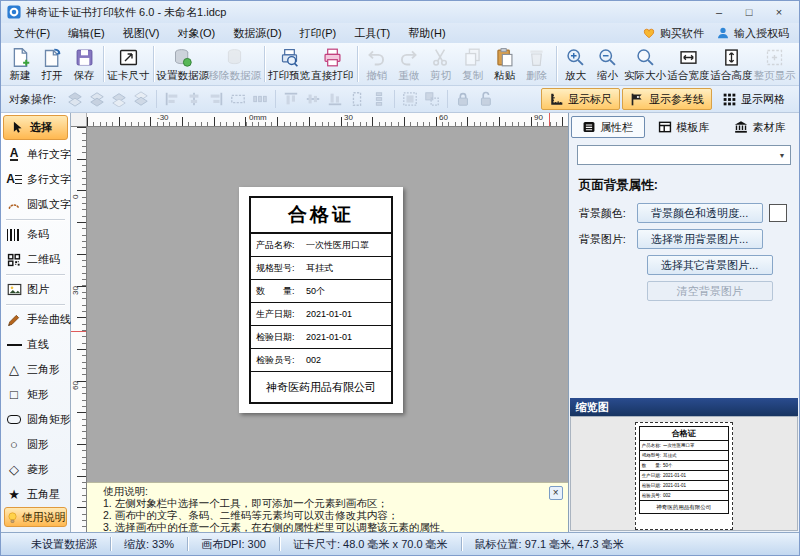 Image resolution: width=800 pixels, height=556 pixels. What do you see at coordinates (700, 239) in the screenshot?
I see `choose-common-background-button: 选择常用背景图片...` at bounding box center [700, 239].